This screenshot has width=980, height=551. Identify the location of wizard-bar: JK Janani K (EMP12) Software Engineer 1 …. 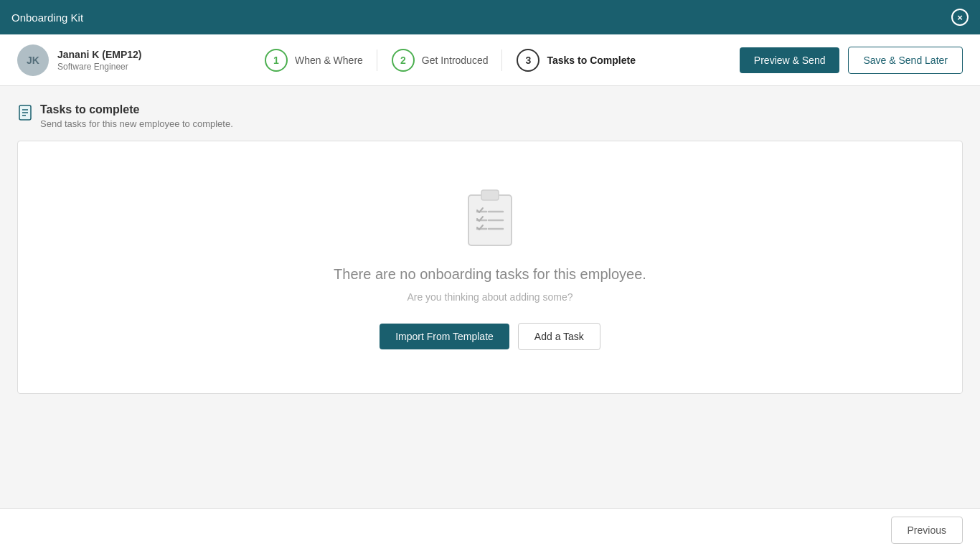
(490, 60).